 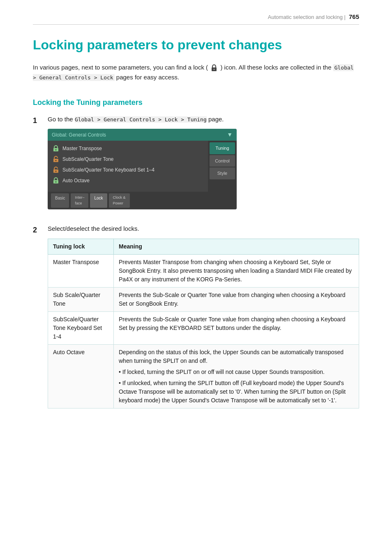 I want to click on sidebar-btn-style: Style, so click(x=222, y=174).